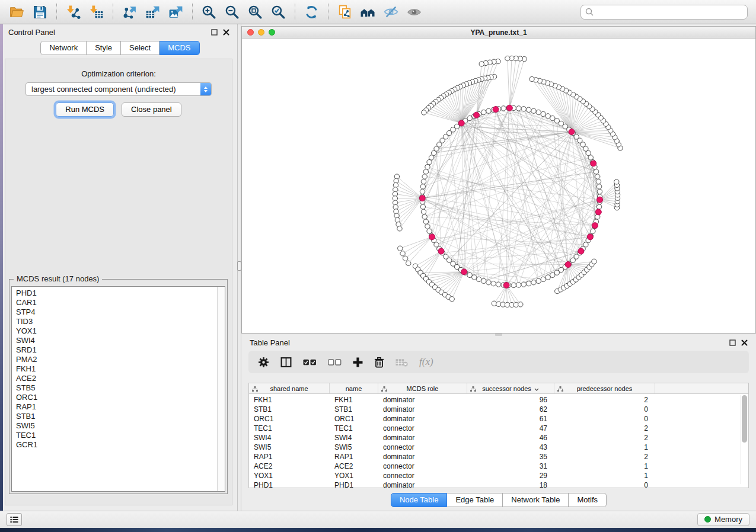 The width and height of the screenshot is (756, 532). Describe the element at coordinates (116, 303) in the screenshot. I see `mcds-result-item: CAR1` at that location.